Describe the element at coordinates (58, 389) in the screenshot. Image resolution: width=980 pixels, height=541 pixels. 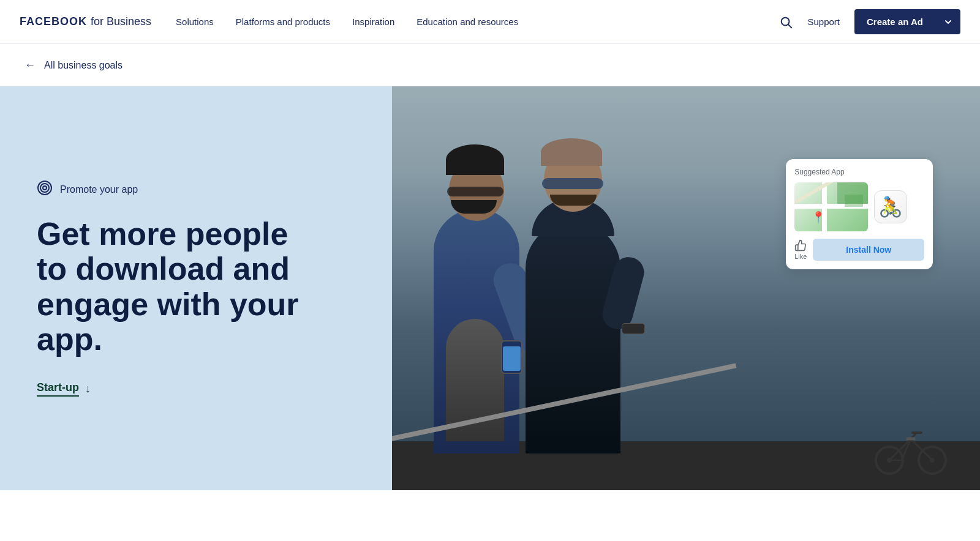
I see `startup-label: Start-up` at that location.